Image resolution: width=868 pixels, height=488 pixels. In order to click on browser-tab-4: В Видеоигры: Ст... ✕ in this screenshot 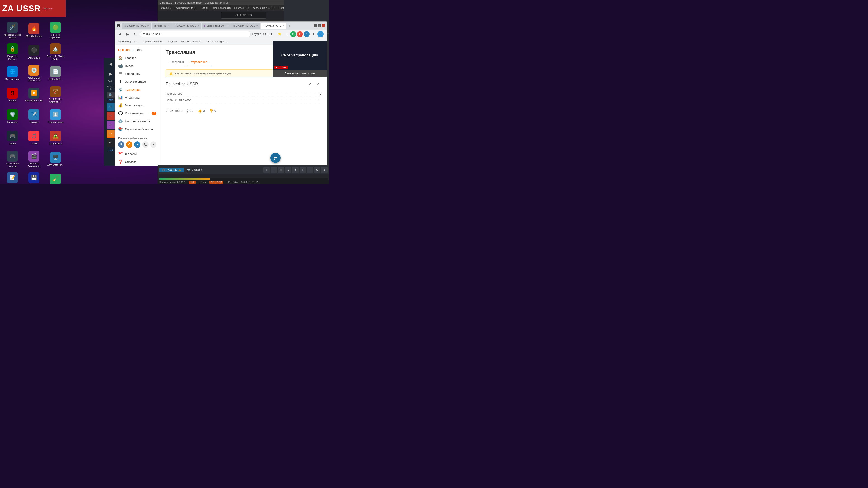, I will do `click(216, 26)`.